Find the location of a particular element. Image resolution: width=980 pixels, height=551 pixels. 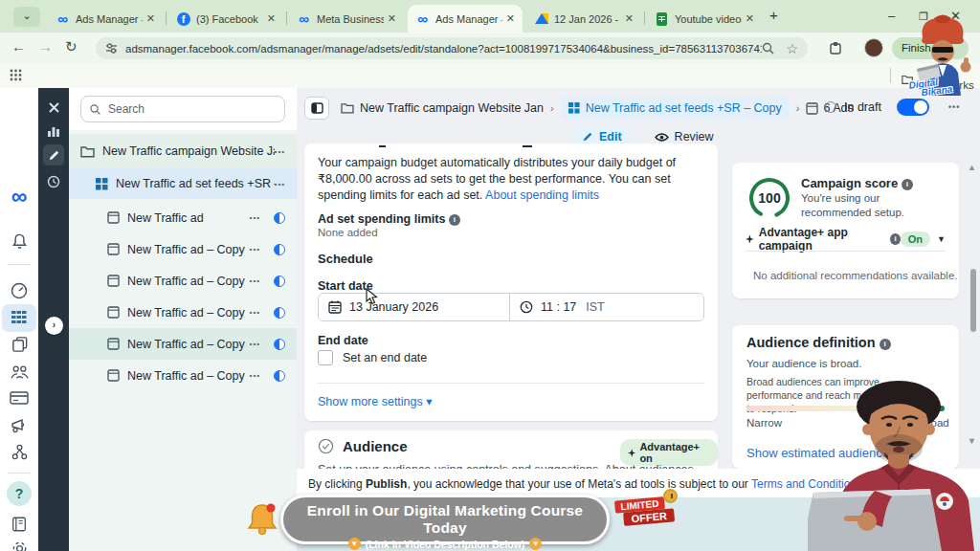

campaign-score-card: 100 Campaign score i You're using our re… is located at coordinates (846, 231).